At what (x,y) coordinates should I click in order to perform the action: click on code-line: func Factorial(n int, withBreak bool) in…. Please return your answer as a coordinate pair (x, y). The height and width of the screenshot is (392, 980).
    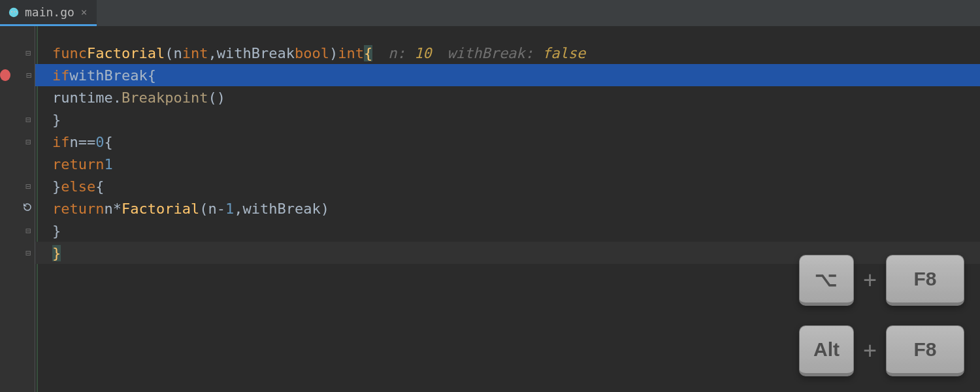
    Looking at the image, I should click on (508, 53).